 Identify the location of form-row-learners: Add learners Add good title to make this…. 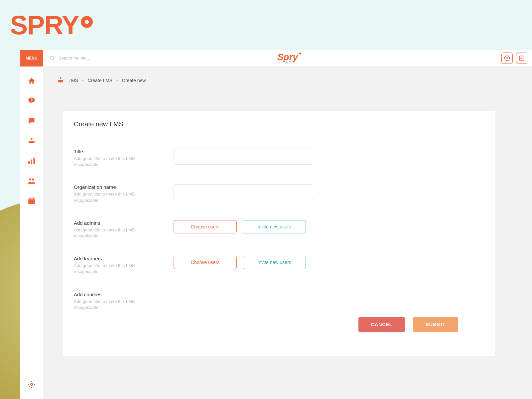
(279, 265).